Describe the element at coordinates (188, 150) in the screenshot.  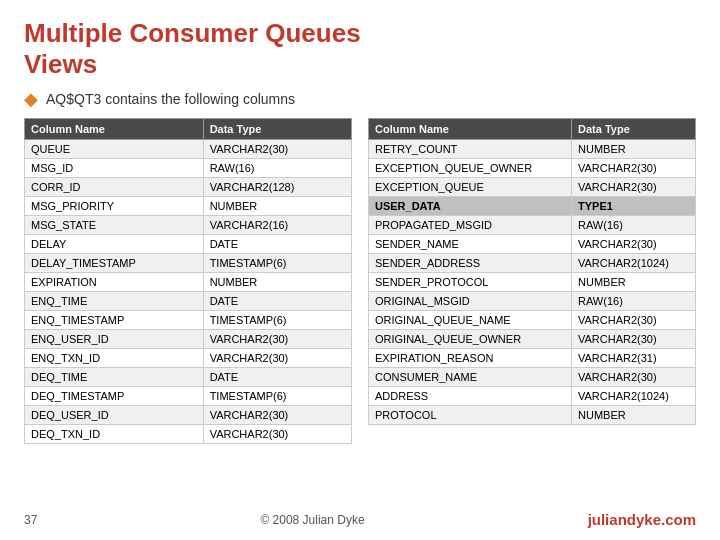
I see `table-row: QUEUEVARCHAR2(30)` at that location.